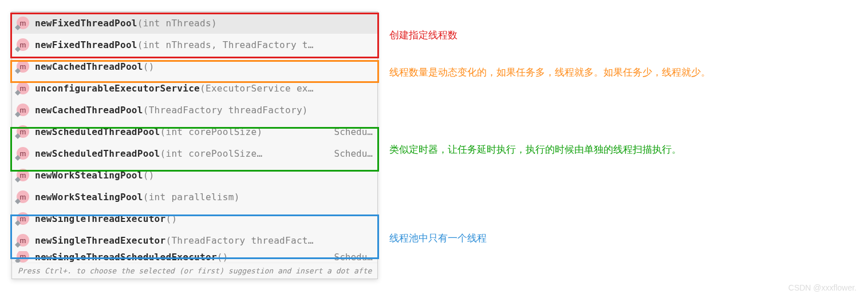 The image size is (868, 298). I want to click on completion-params: (int nThreads, ThreadFactory t…, so click(226, 45).